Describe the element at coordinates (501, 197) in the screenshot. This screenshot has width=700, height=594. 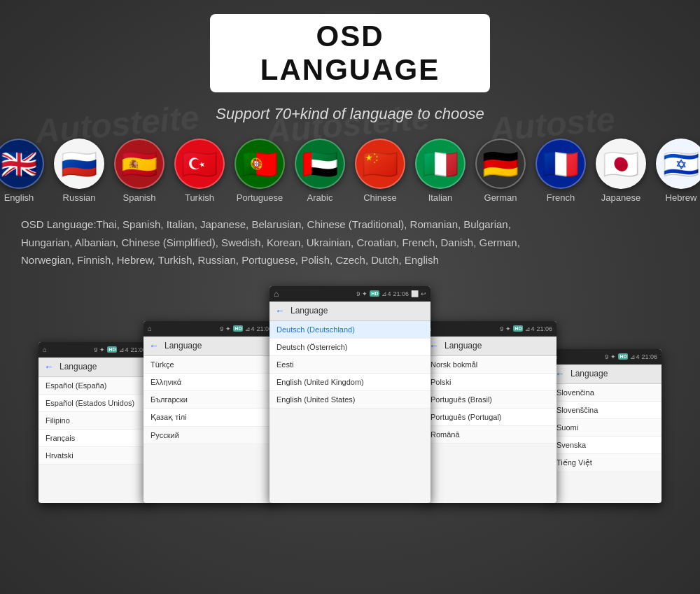
I see `flag-german-label: German` at that location.